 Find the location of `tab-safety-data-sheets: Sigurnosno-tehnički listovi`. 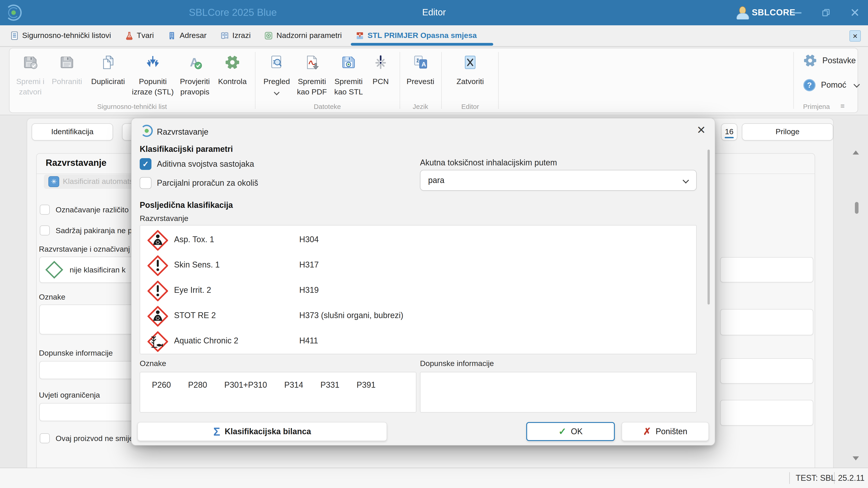

tab-safety-data-sheets: Sigurnosno-tehnički listovi is located at coordinates (61, 36).